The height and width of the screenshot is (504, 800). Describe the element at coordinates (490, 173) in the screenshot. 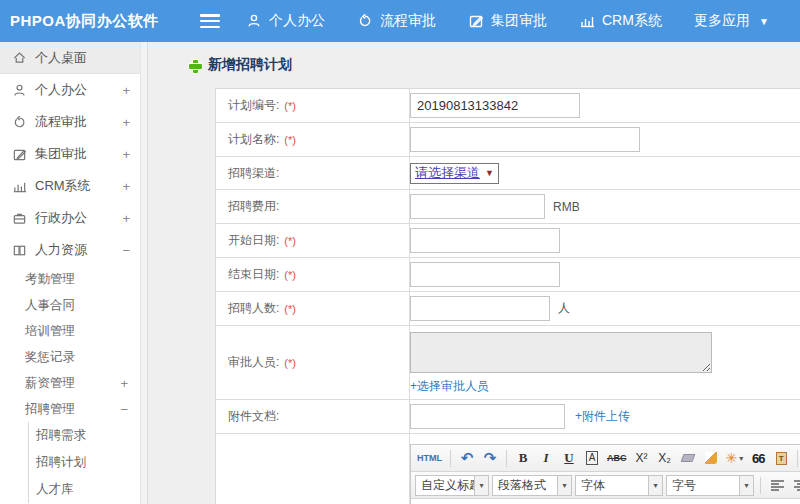

I see `caret-down-icon: ▼` at that location.